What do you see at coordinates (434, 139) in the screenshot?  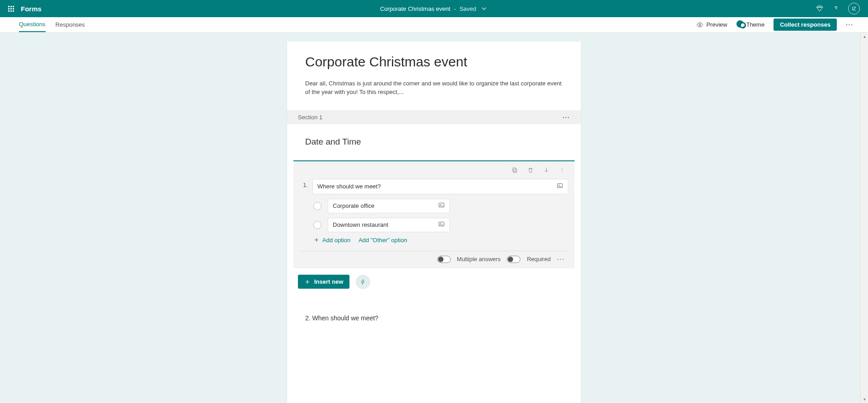 I see `section-body: Date and Time` at bounding box center [434, 139].